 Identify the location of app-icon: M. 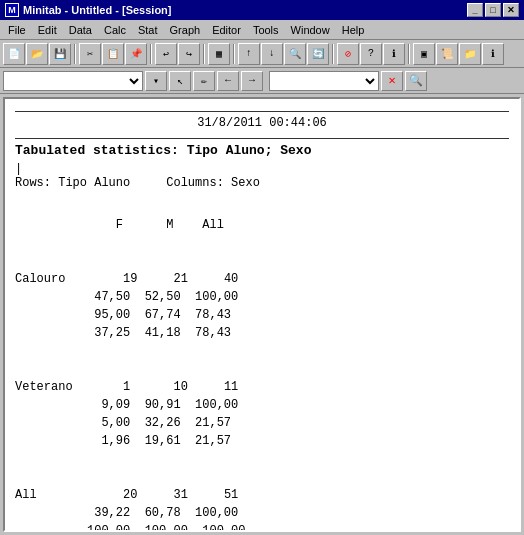
(12, 10).